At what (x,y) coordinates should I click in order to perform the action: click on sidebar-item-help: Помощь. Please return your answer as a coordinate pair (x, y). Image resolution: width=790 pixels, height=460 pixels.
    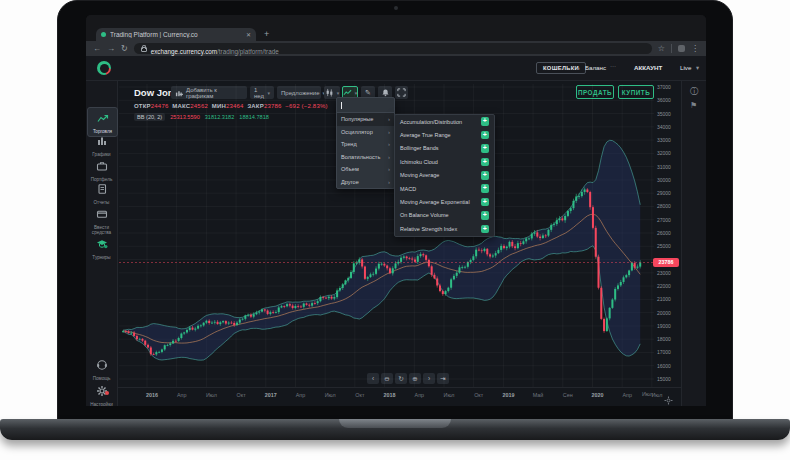
    Looking at the image, I should click on (102, 369).